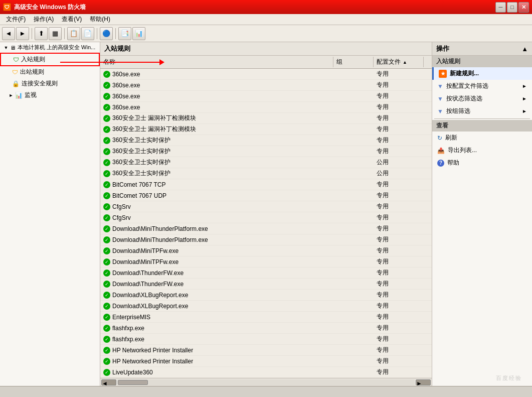 Image resolution: width=532 pixels, height=397 pixels. I want to click on content-header: 入站规则, so click(266, 49).